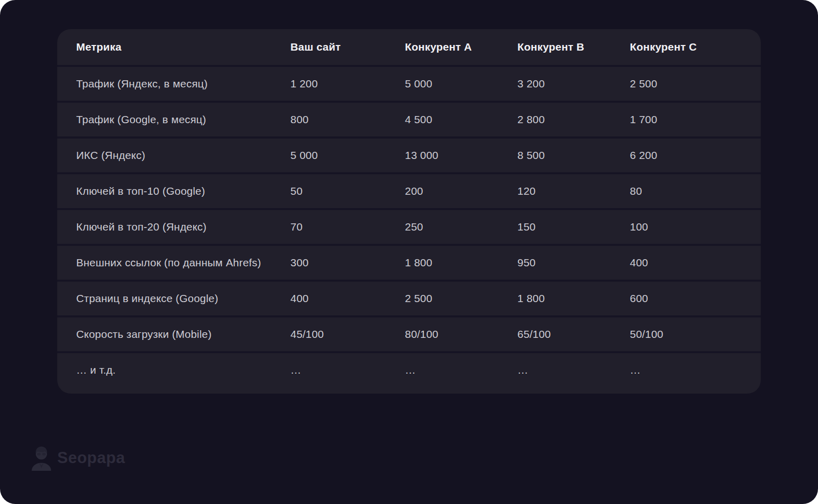 The height and width of the screenshot is (504, 818). I want to click on competitor-a-cell: 5 000, so click(461, 84).